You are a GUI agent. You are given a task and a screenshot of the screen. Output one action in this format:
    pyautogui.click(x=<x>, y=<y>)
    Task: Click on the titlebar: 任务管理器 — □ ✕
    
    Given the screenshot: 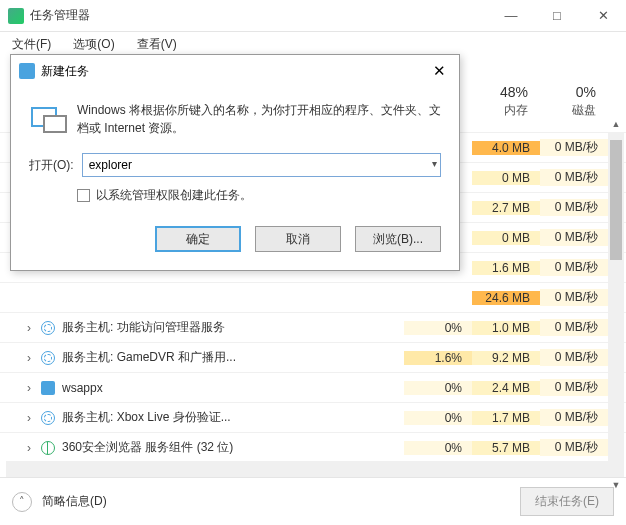 What is the action you would take?
    pyautogui.click(x=313, y=16)
    